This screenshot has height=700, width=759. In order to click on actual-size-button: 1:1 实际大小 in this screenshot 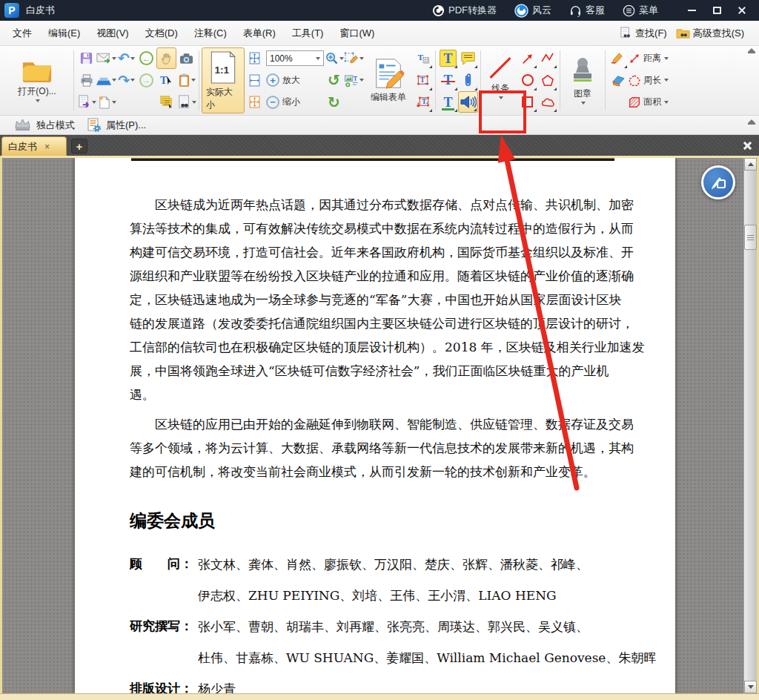, I will do `click(223, 80)`.